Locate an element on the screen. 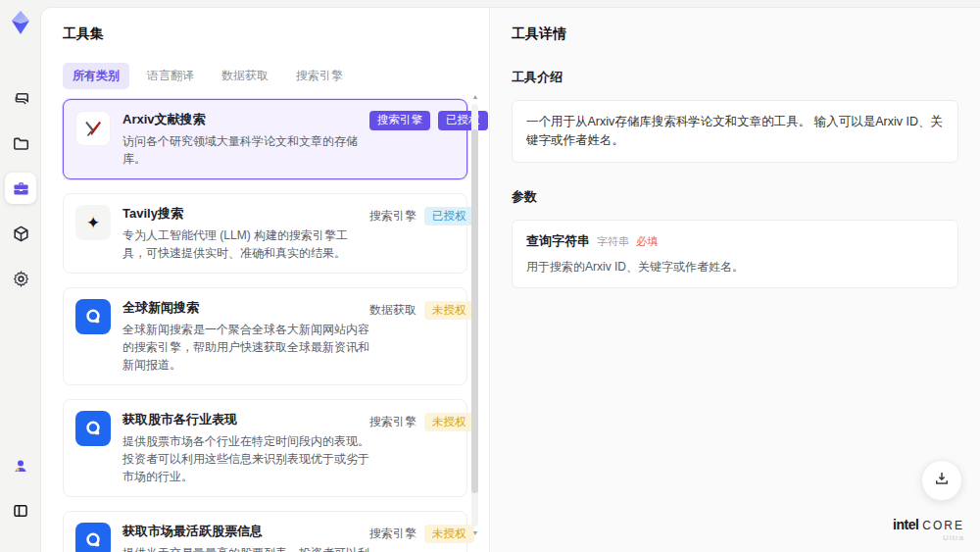 The width and height of the screenshot is (980, 552). intel-wordmark: intel is located at coordinates (906, 525).